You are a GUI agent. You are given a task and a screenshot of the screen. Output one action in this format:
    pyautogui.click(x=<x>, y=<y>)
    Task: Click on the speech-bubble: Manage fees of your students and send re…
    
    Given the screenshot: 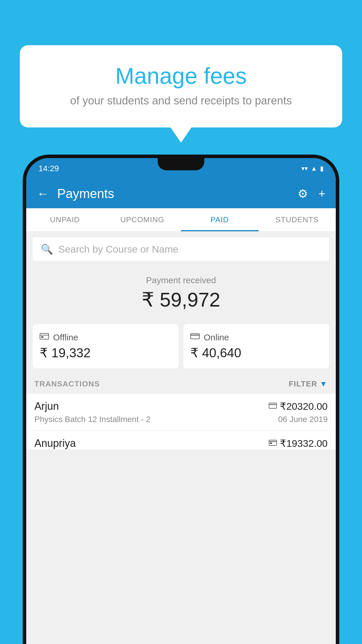 What is the action you would take?
    pyautogui.click(x=181, y=86)
    